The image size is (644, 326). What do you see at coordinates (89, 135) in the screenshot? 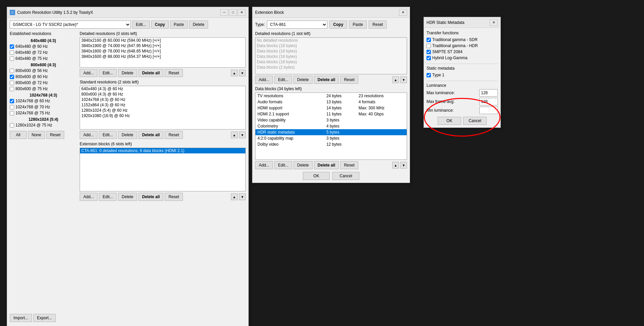
I see `std-add-button: Add...` at bounding box center [89, 135].